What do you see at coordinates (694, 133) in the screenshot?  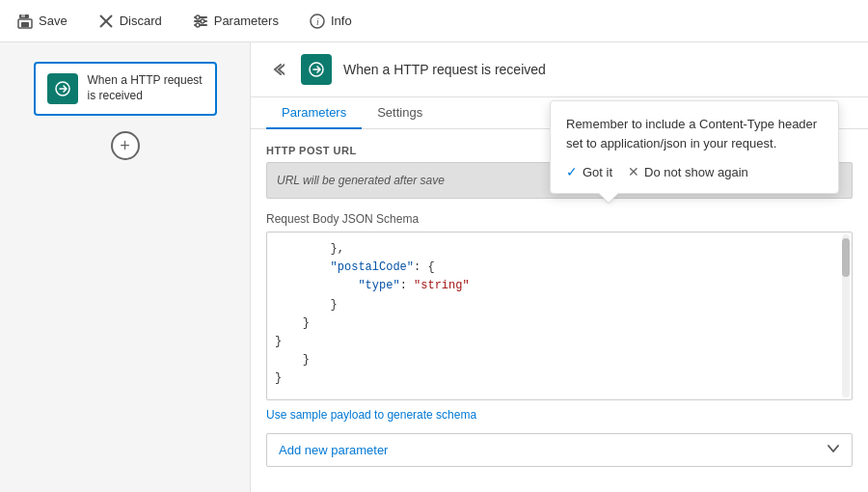 I see `tooltip-text: Remember to include a Content-Type heade…` at bounding box center [694, 133].